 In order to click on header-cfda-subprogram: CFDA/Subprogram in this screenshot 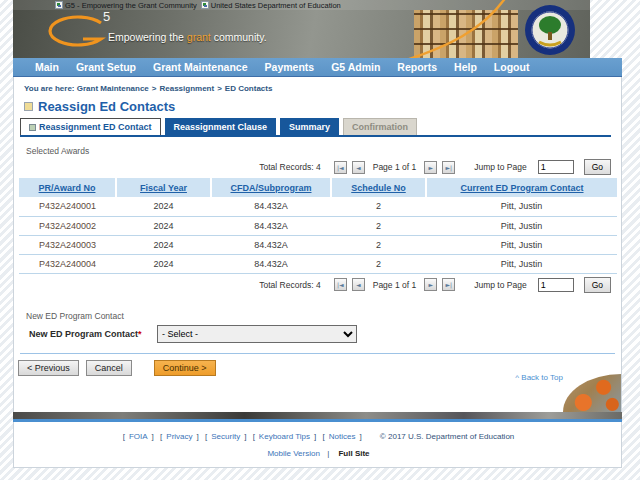, I will do `click(271, 188)`.